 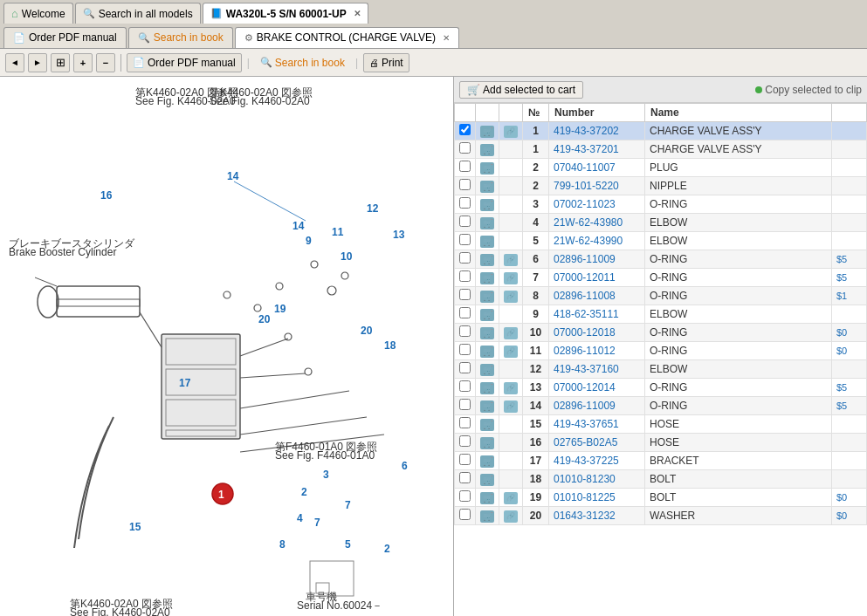 I want to click on row-part-number: 01010-81225, so click(x=597, y=497).